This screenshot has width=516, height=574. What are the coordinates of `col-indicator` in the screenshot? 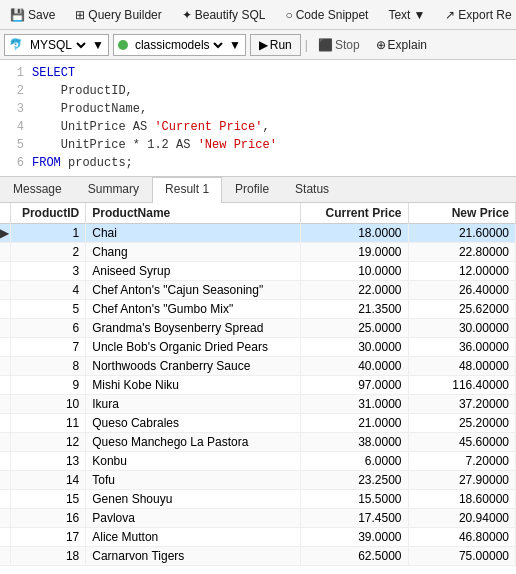 It's located at (5, 214).